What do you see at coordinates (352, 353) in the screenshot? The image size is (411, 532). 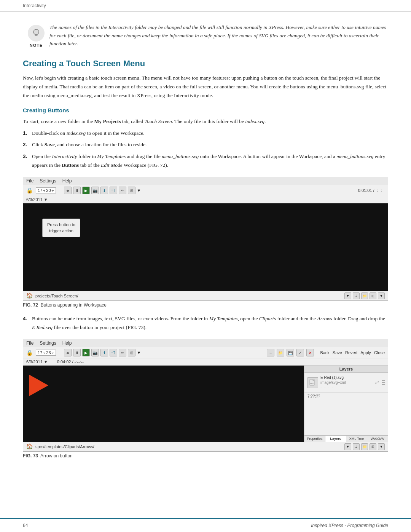 I see `edit-btn-group: Back Save Revert Apply Close` at bounding box center [352, 353].